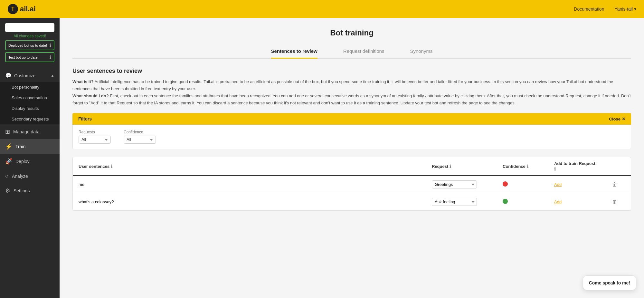  I want to click on confidence-info-icon: ℹ, so click(527, 166).